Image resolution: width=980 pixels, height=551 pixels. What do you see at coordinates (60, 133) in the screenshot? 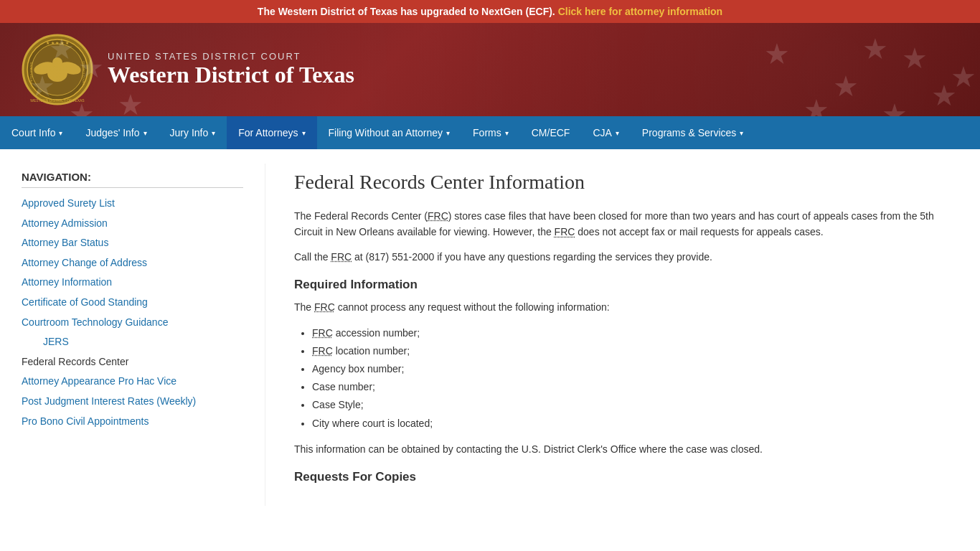
I see `nav-court-info-caret: ▾` at bounding box center [60, 133].